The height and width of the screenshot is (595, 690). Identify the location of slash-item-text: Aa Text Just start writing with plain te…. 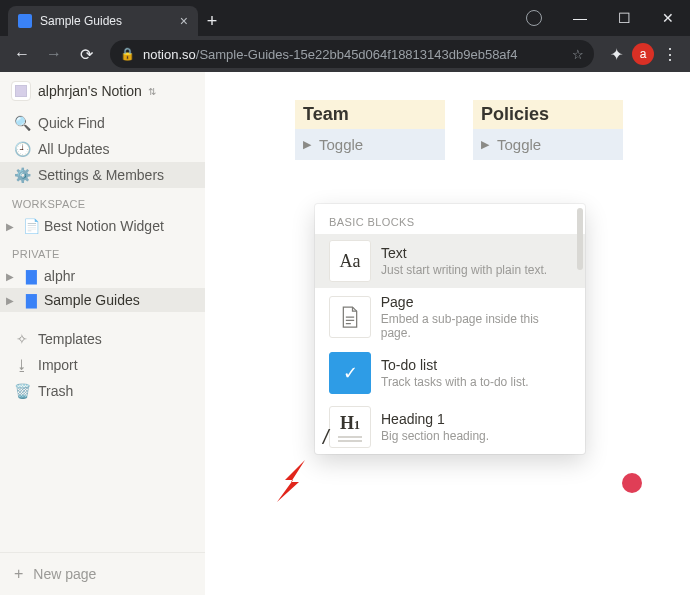
(450, 261).